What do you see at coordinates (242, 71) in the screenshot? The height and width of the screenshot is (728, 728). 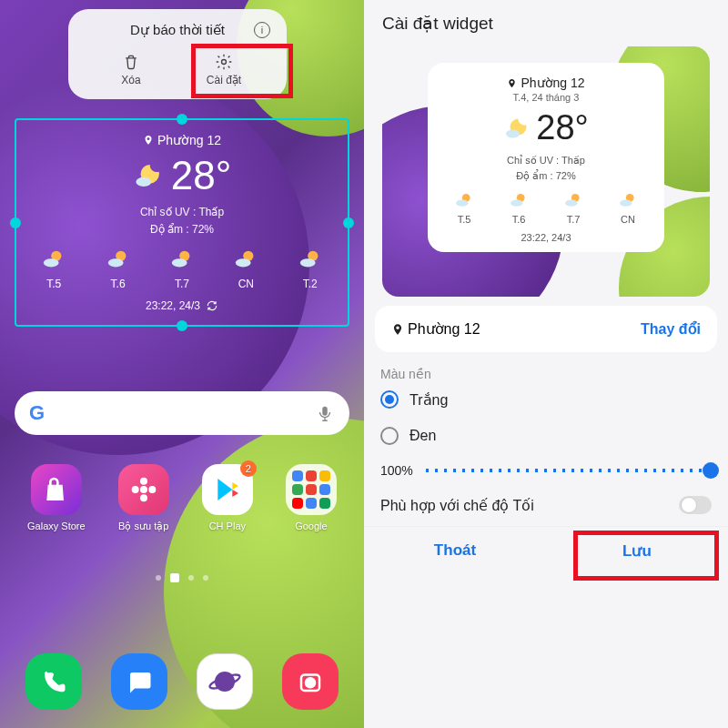 I see `settings-highlight-box` at bounding box center [242, 71].